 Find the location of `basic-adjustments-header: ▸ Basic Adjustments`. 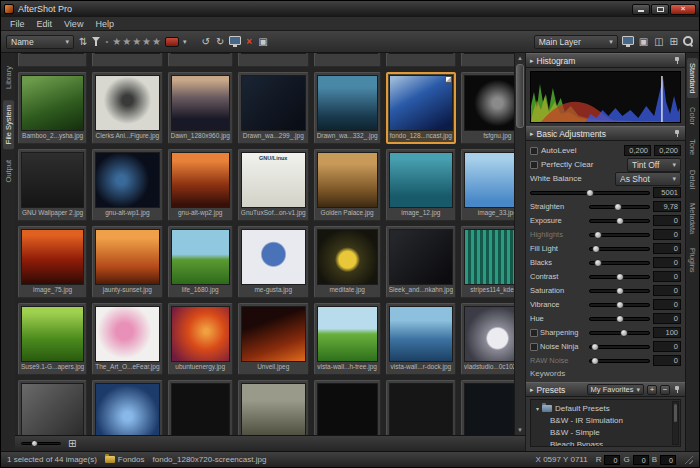

basic-adjustments-header: ▸ Basic Adjustments is located at coordinates (606, 134).